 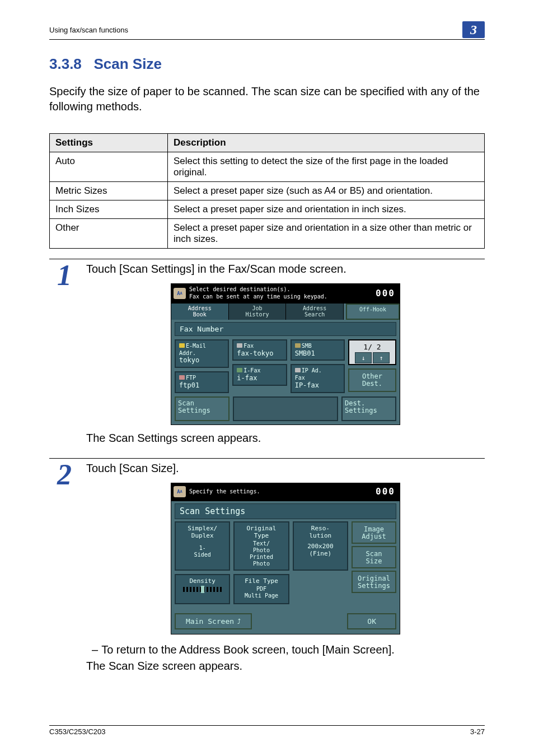 I want to click on page-down-button: ↓, so click(x=363, y=358).